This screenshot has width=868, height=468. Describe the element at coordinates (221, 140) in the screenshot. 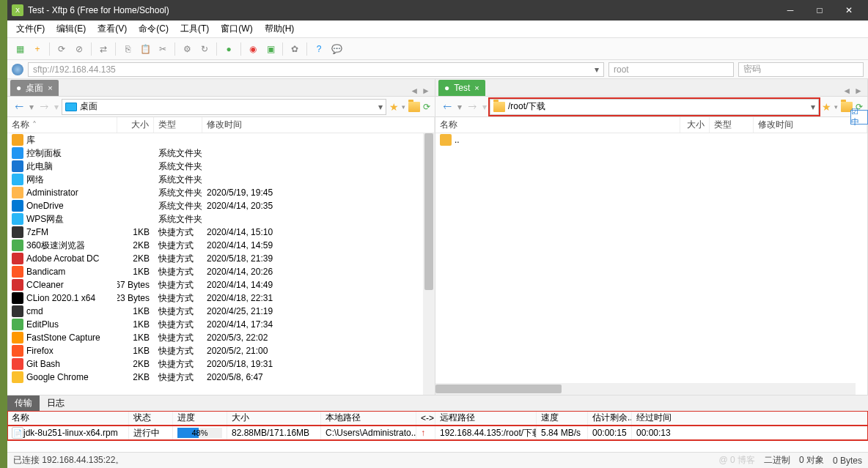

I see `list-item: 库` at that location.